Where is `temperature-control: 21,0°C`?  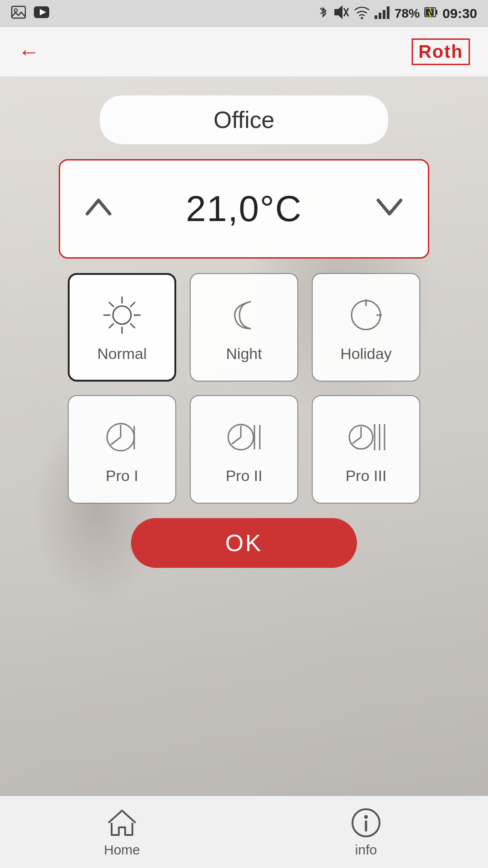
temperature-control: 21,0°C is located at coordinates (244, 209).